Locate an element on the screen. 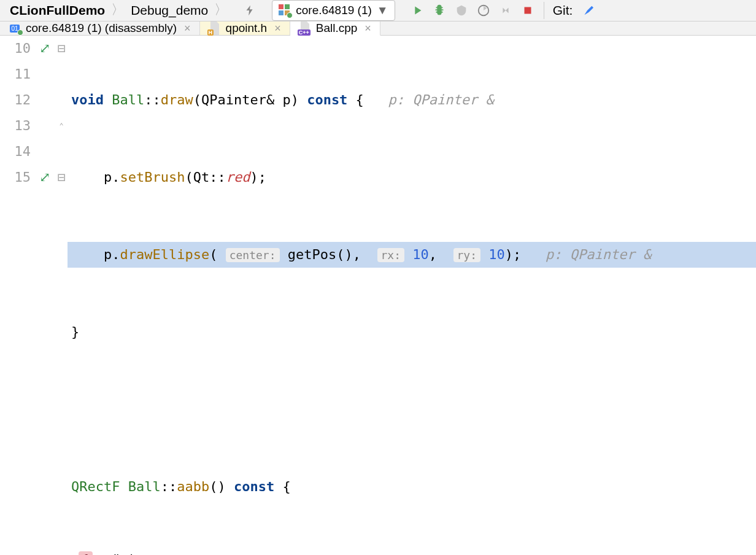  run-icon is located at coordinates (417, 10).